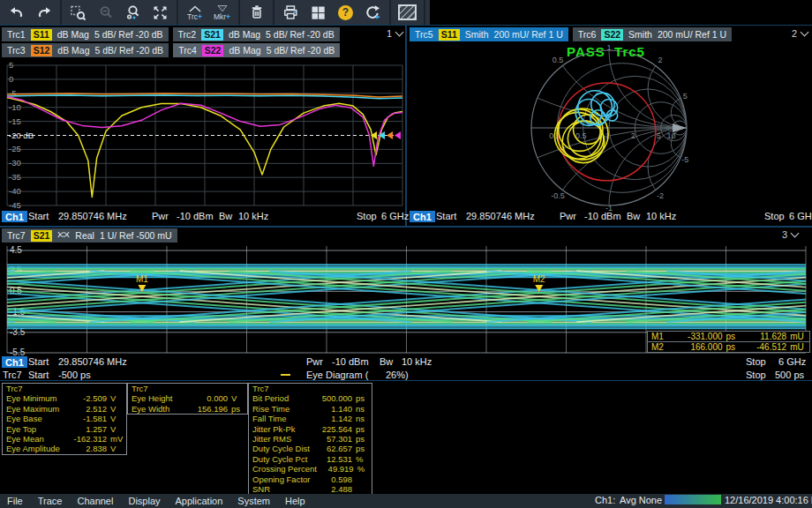  Describe the element at coordinates (729, 342) in the screenshot. I see `marker-readout-table: M1-331.000ps11.628mUM2166.000ps-46.512mU` at that location.